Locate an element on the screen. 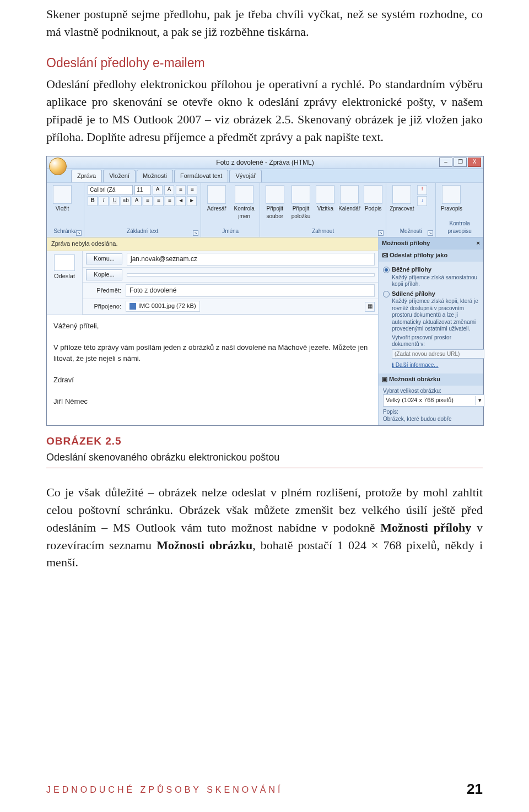 This screenshot has width=529, height=812. radio-regular-attachments: Běžné přílohyKaždý příjemce získá samost… is located at coordinates (431, 277).